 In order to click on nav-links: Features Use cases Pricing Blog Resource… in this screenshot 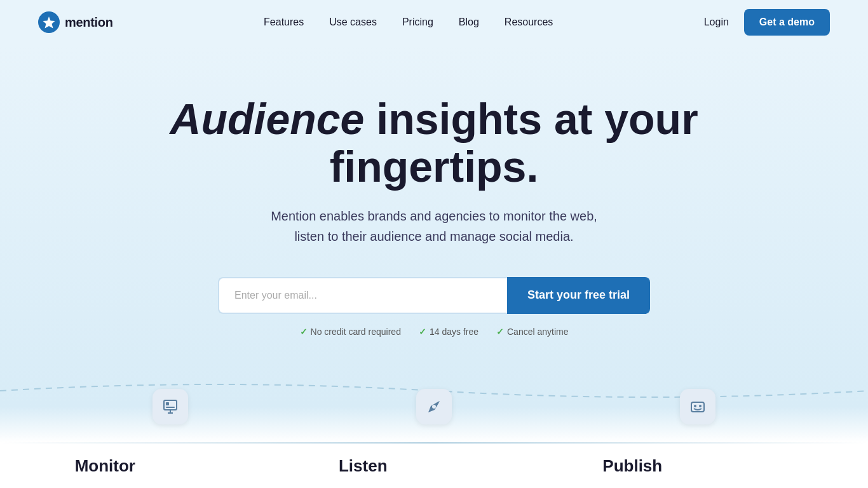, I will do `click(408, 22)`.